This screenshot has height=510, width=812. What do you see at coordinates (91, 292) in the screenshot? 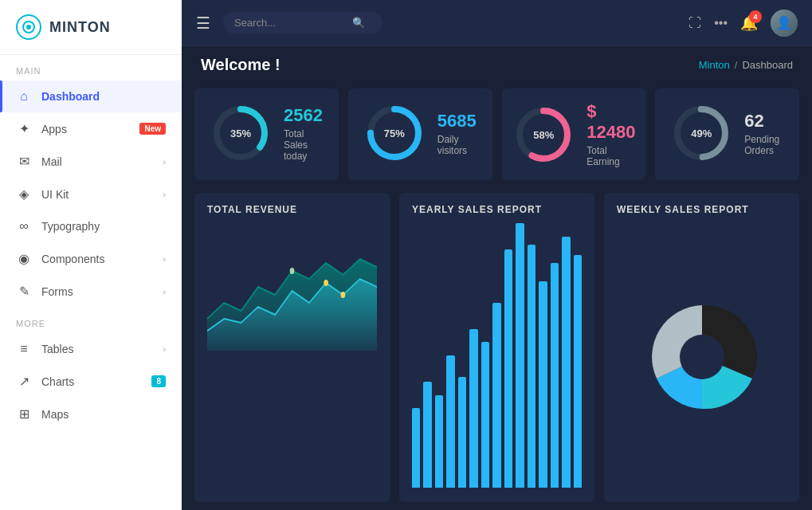
I see `sidebar-item-forms: ✎ Forms ›` at bounding box center [91, 292].